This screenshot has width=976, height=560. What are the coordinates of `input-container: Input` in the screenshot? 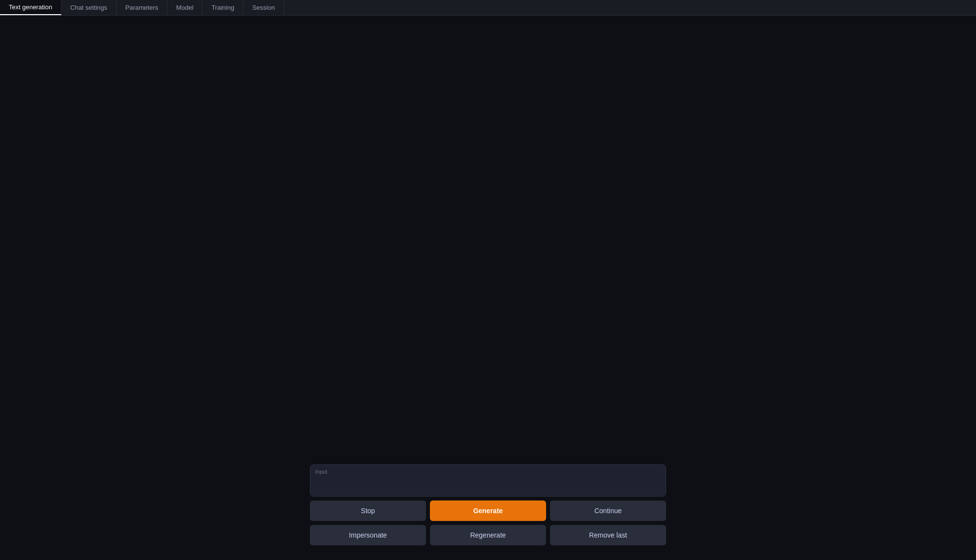 It's located at (488, 480).